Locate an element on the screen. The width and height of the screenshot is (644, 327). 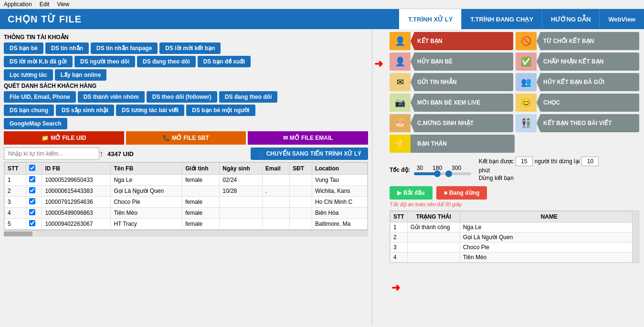
btn-action-7: 😊 CHỌC is located at coordinates (578, 103).